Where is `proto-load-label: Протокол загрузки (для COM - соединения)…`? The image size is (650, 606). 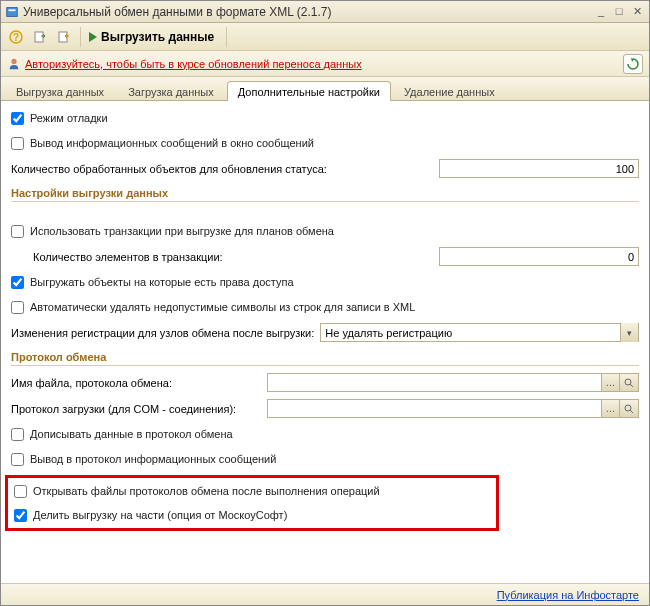 proto-load-label: Протокол загрузки (для COM - соединения)… is located at coordinates (136, 409).